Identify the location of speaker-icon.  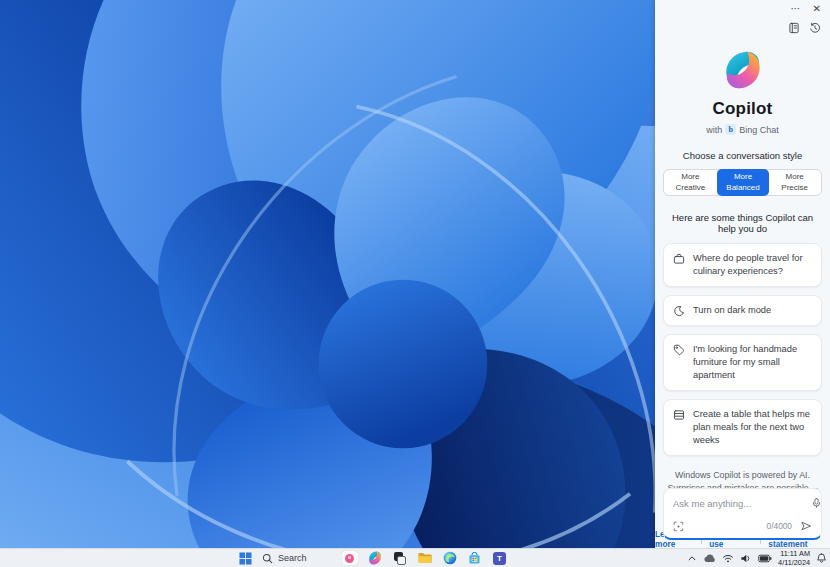
(746, 558).